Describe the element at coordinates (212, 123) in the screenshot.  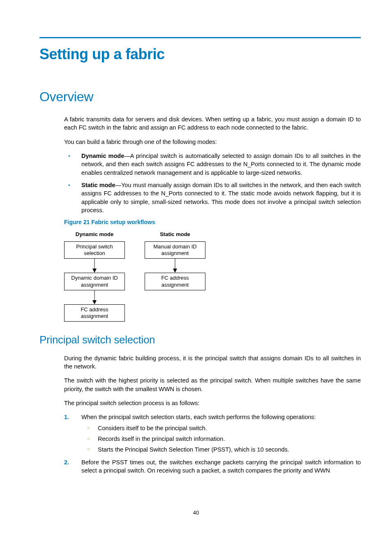
I see `paragraph: A fabric transmits data for servers and …` at that location.